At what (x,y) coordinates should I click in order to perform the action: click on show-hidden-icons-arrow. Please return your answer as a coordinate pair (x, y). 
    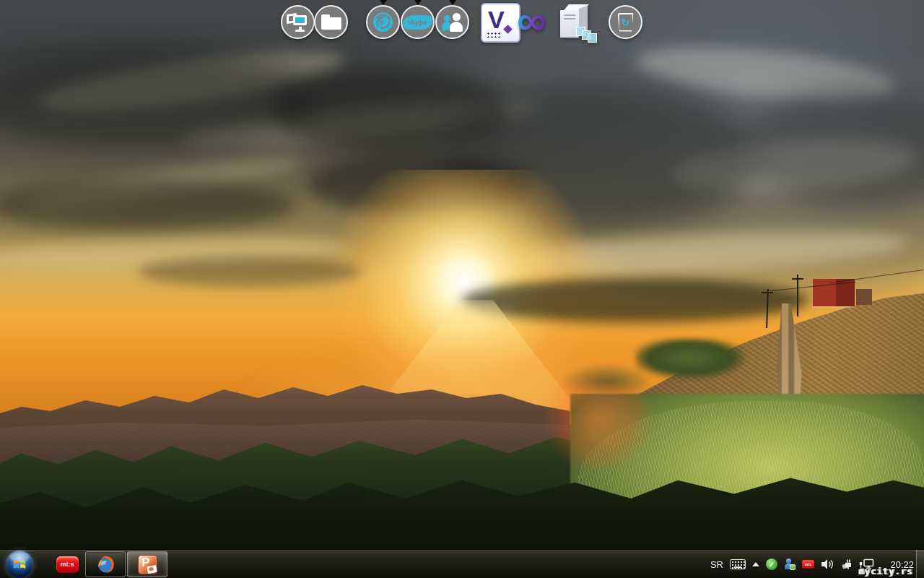
    Looking at the image, I should click on (756, 564).